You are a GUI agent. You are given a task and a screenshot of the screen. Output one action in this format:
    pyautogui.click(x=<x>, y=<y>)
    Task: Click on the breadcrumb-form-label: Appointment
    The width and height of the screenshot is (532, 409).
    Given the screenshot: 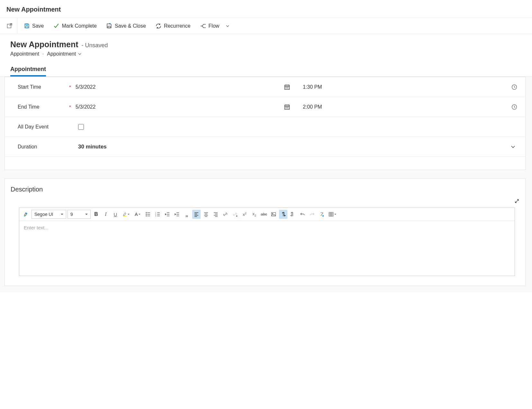 What is the action you would take?
    pyautogui.click(x=61, y=54)
    